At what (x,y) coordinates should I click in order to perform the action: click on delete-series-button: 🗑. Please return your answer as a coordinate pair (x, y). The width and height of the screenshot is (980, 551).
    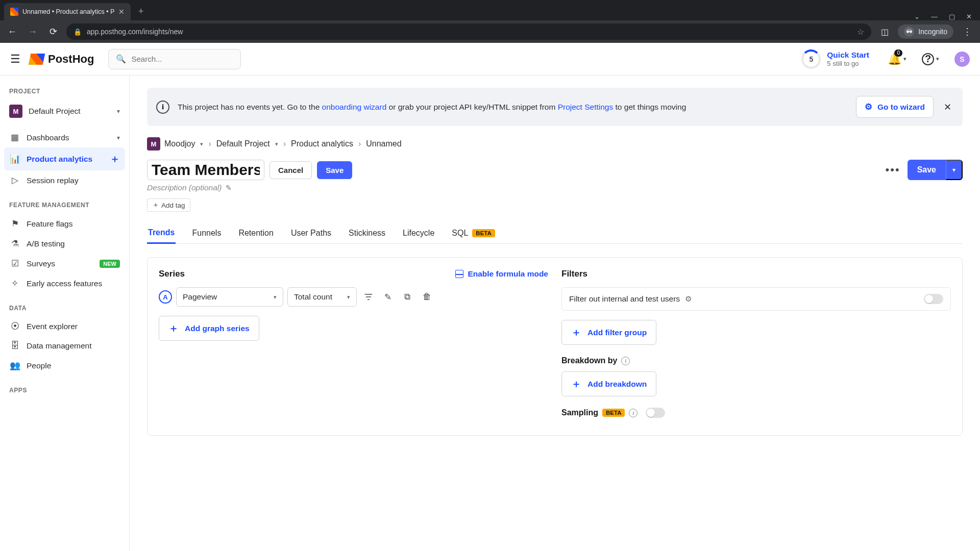
    Looking at the image, I should click on (427, 297).